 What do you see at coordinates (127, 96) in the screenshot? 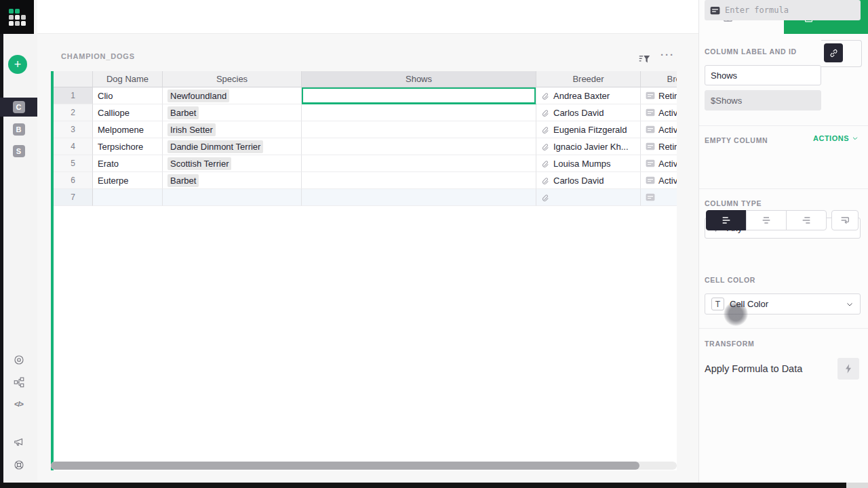
I see `cell-dog-name: Clio` at bounding box center [127, 96].